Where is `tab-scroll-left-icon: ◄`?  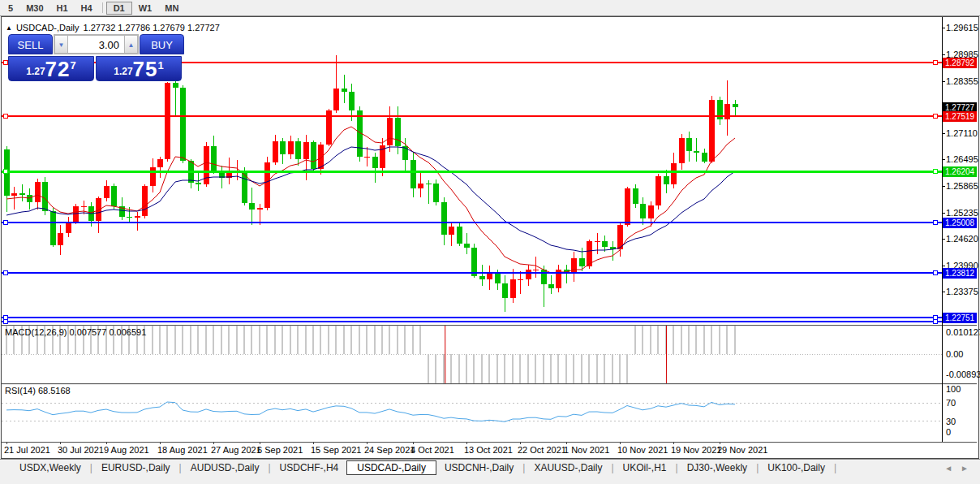 tab-scroll-left-icon: ◄ is located at coordinates (948, 468).